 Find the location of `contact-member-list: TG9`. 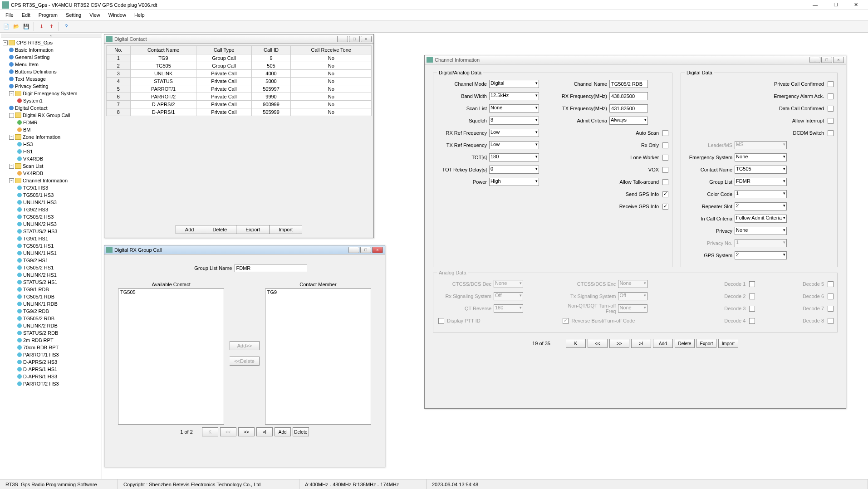

contact-member-list: TG9 is located at coordinates (318, 357).